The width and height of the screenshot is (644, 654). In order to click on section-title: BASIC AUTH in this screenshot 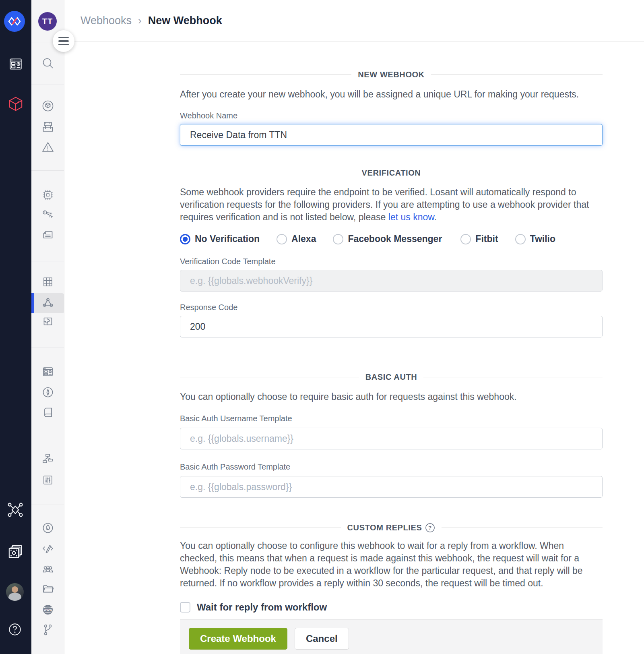, I will do `click(391, 377)`.